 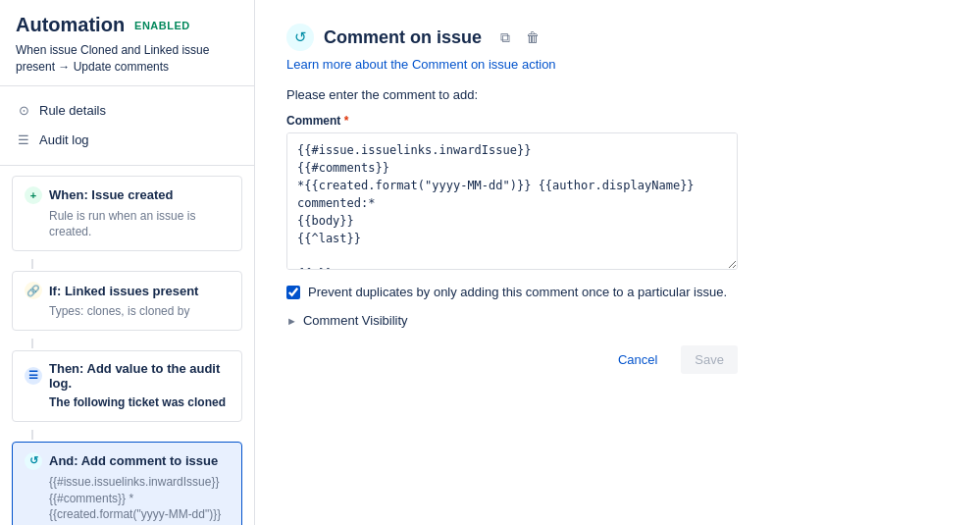 I want to click on prevent-duplicates-row: Prevent duplicates by only adding this c…, so click(x=618, y=292).